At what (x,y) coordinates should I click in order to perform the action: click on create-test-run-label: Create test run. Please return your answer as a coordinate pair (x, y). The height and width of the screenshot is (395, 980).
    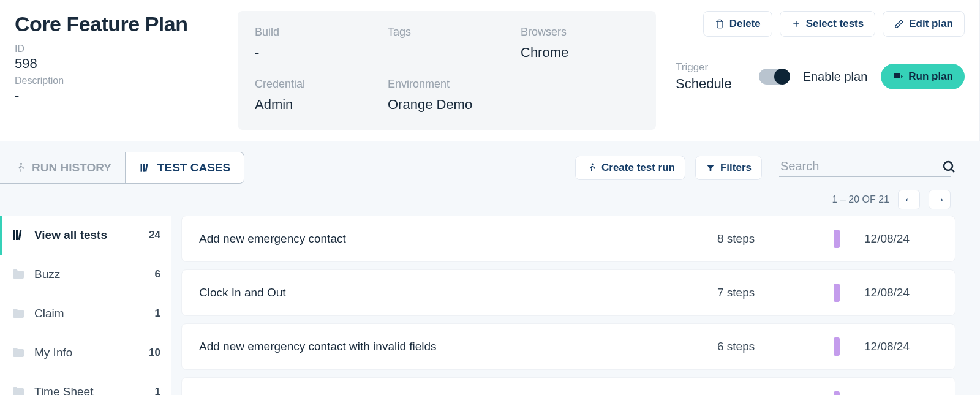
    Looking at the image, I should click on (638, 168).